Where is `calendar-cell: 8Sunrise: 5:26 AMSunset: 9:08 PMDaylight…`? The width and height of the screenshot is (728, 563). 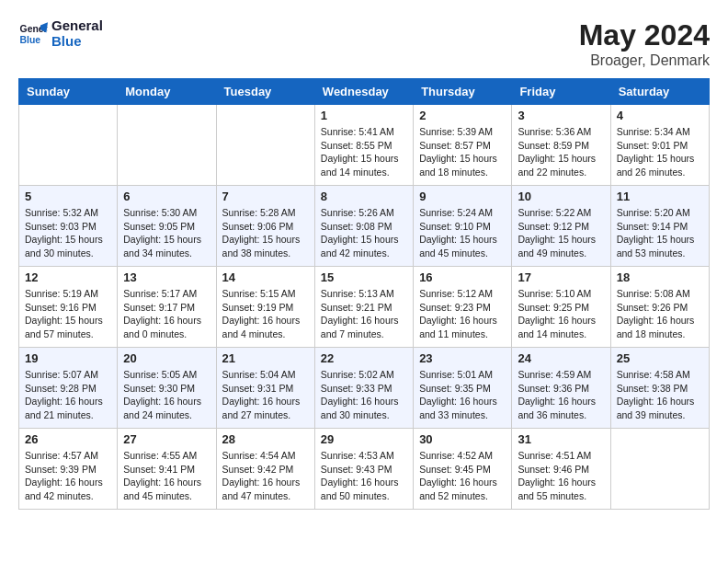
calendar-cell: 8Sunrise: 5:26 AMSunset: 9:08 PMDaylight… is located at coordinates (364, 226).